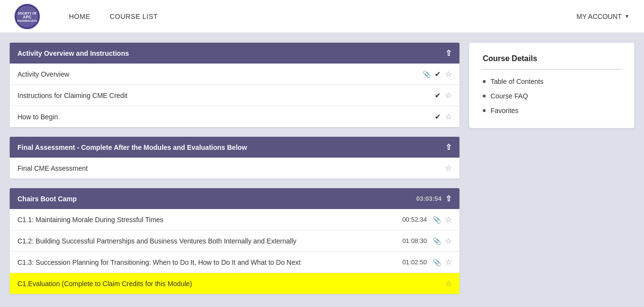 Image resolution: width=644 pixels, height=307 pixels. What do you see at coordinates (627, 16) in the screenshot?
I see `chevron-down-icon: ▼` at bounding box center [627, 16].